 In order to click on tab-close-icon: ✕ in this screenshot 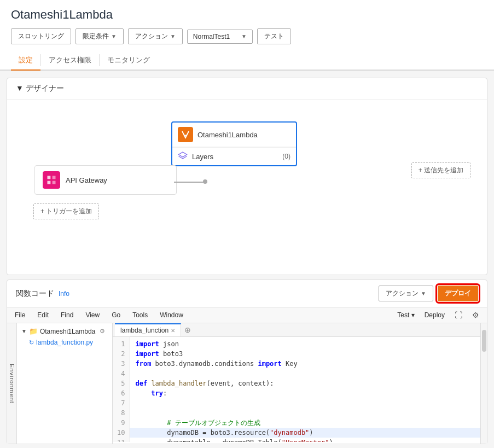, I will do `click(173, 330)`.